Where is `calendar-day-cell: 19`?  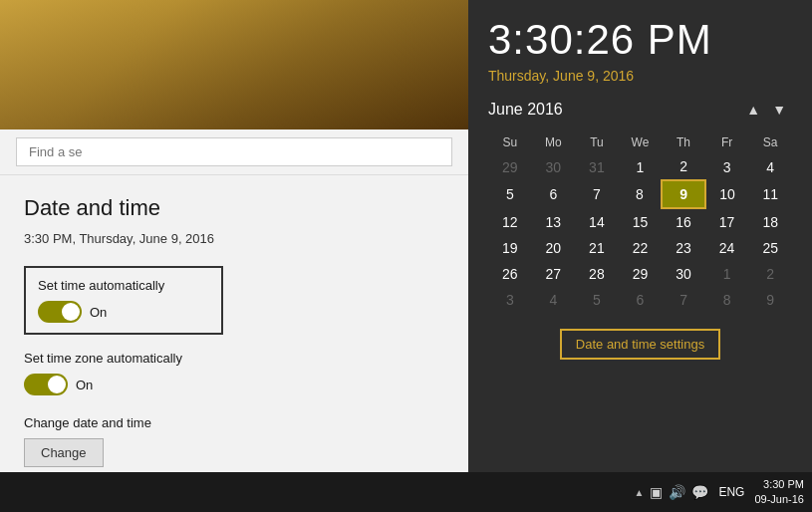
calendar-day-cell: 19 is located at coordinates (510, 248).